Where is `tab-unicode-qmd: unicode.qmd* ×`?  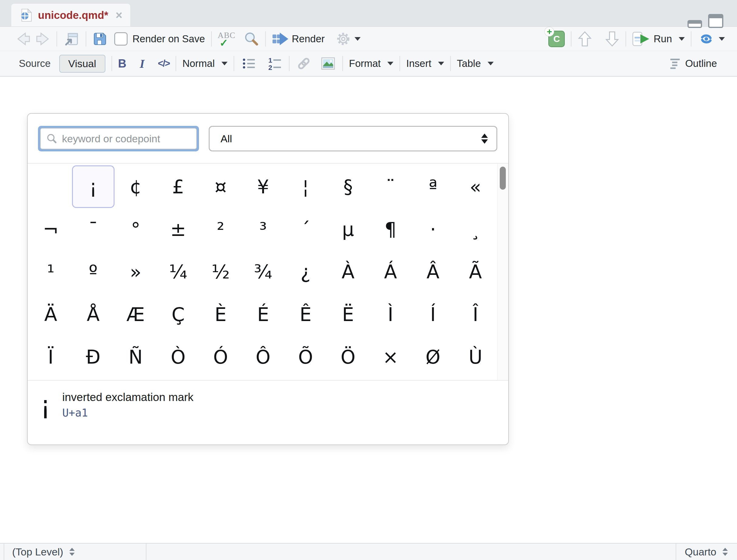 tab-unicode-qmd: unicode.qmd* × is located at coordinates (71, 15).